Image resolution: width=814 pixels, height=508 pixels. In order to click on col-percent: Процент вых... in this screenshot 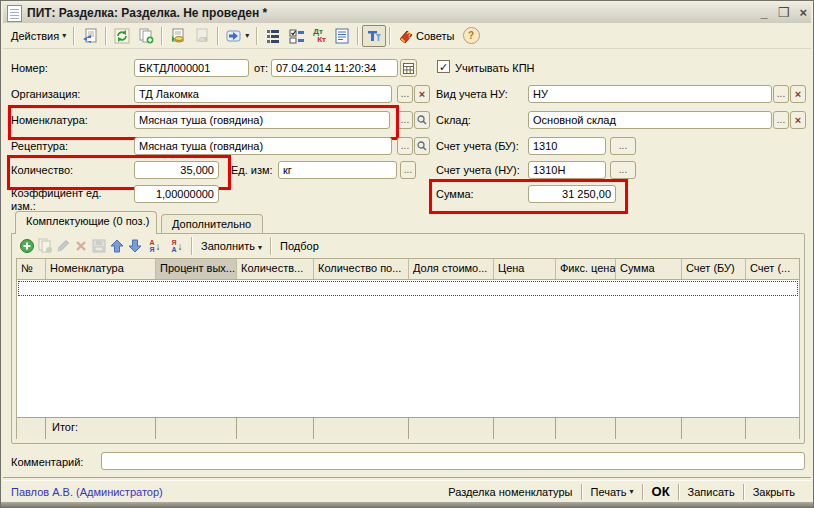, I will do `click(196, 269)`.